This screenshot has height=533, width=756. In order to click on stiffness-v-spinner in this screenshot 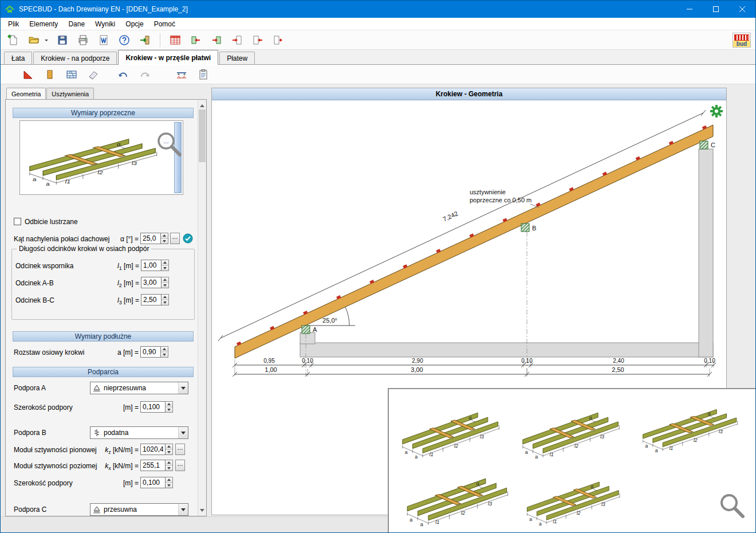, I will do `click(170, 449)`.